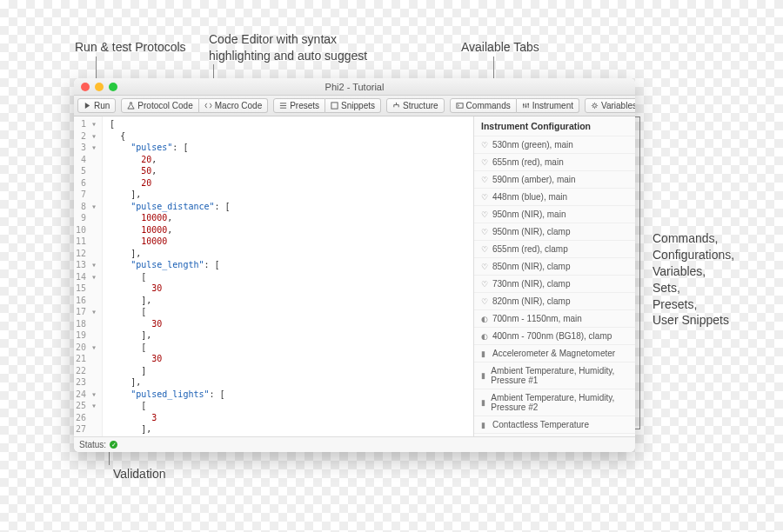 The width and height of the screenshot is (783, 532). Describe the element at coordinates (304, 106) in the screenshot. I see `presets-label: Presets` at that location.